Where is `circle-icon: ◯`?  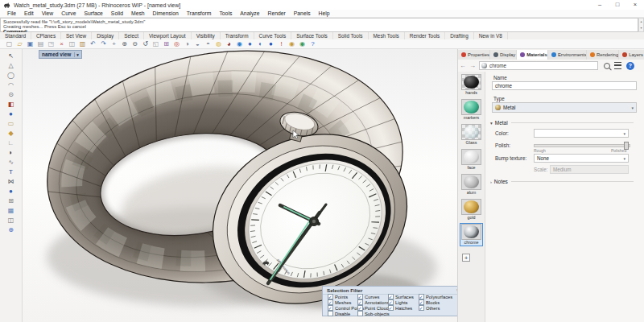 circle-icon: ◯ is located at coordinates (11, 76).